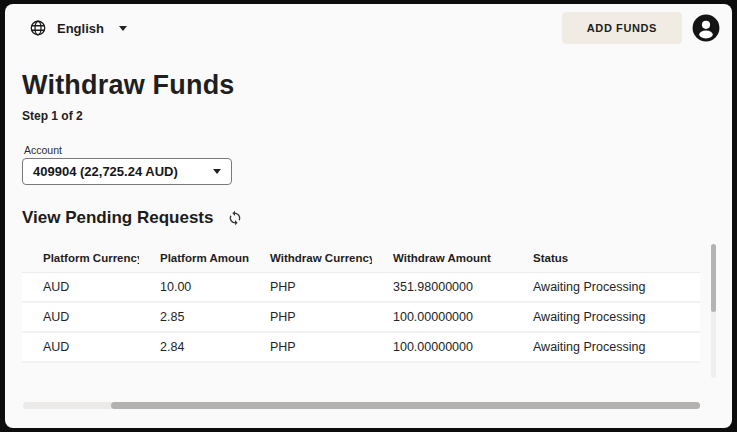  Describe the element at coordinates (194, 287) in the screenshot. I see `cell-platform-amount: 10.00` at that location.